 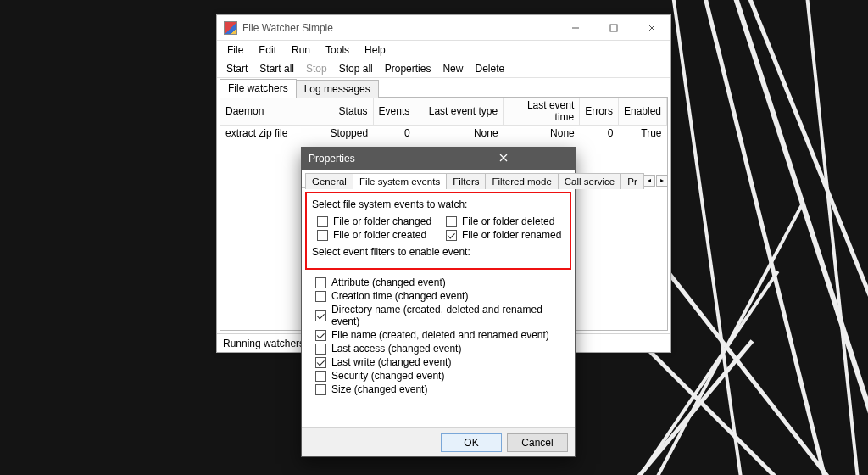 I want to click on col-errors: Errors, so click(x=599, y=112).